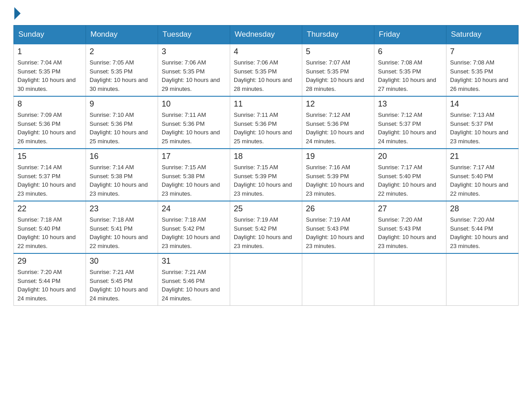  Describe the element at coordinates (50, 104) in the screenshot. I see `day-number: 8` at that location.